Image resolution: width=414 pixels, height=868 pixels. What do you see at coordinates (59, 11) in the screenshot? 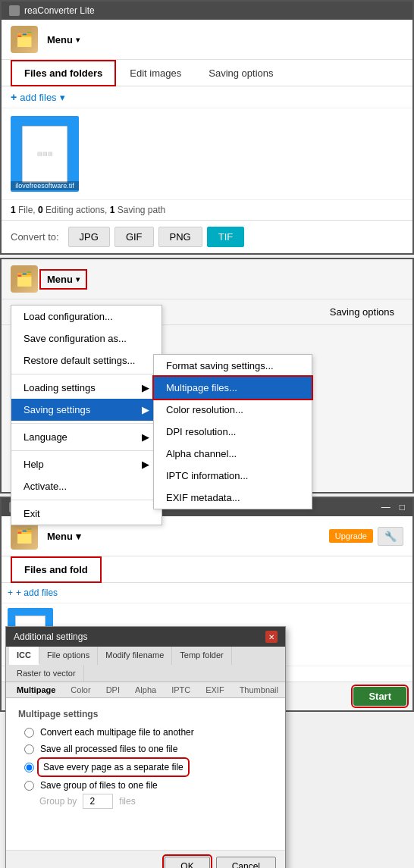
I see `app-title-1: reaConverter Lite` at bounding box center [59, 11].